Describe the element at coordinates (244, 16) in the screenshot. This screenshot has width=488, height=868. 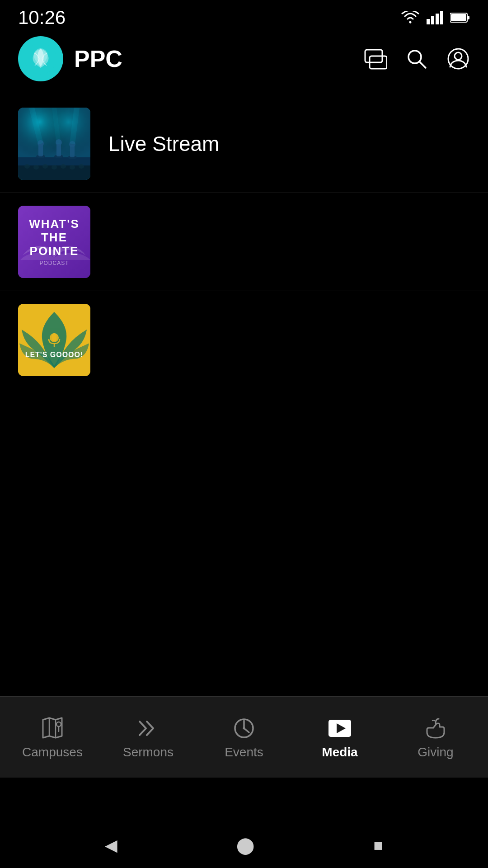
I see `status-bar: 10:26` at that location.